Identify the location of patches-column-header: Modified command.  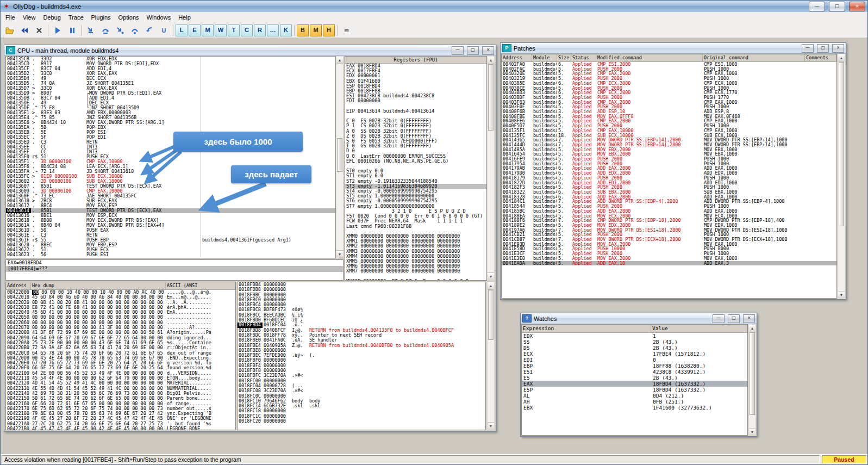
(650, 58).